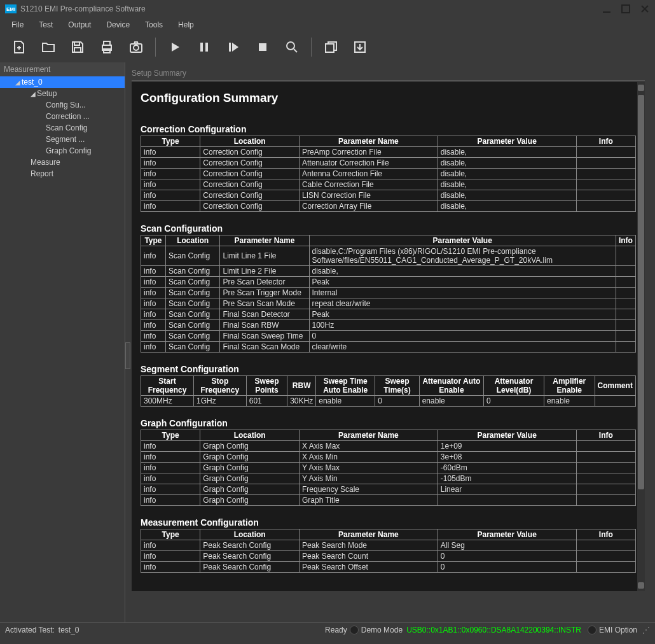  I want to click on table-cell: Pre Scan Detector, so click(265, 283).